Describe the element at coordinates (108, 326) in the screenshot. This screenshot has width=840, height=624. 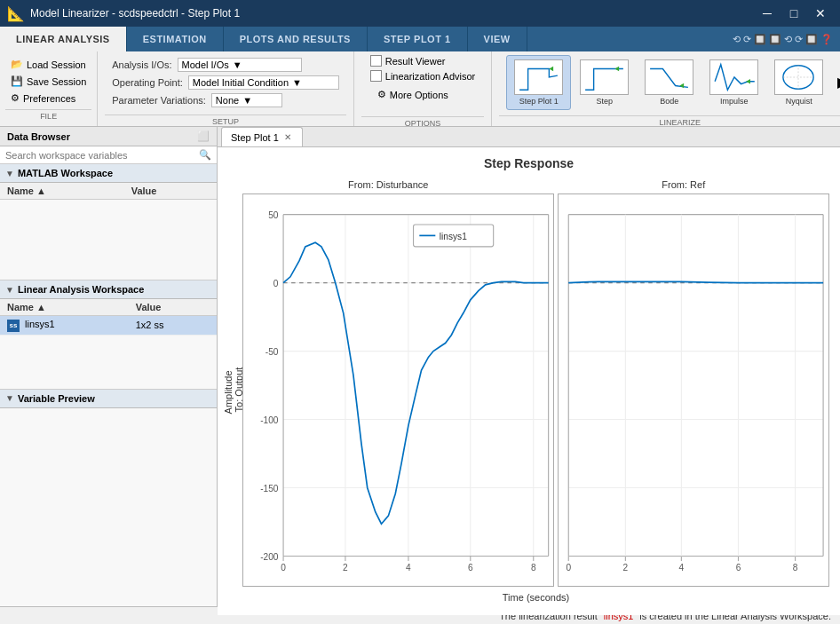
I see `linsys1-row: ss linsys1 1x2 ss` at that location.